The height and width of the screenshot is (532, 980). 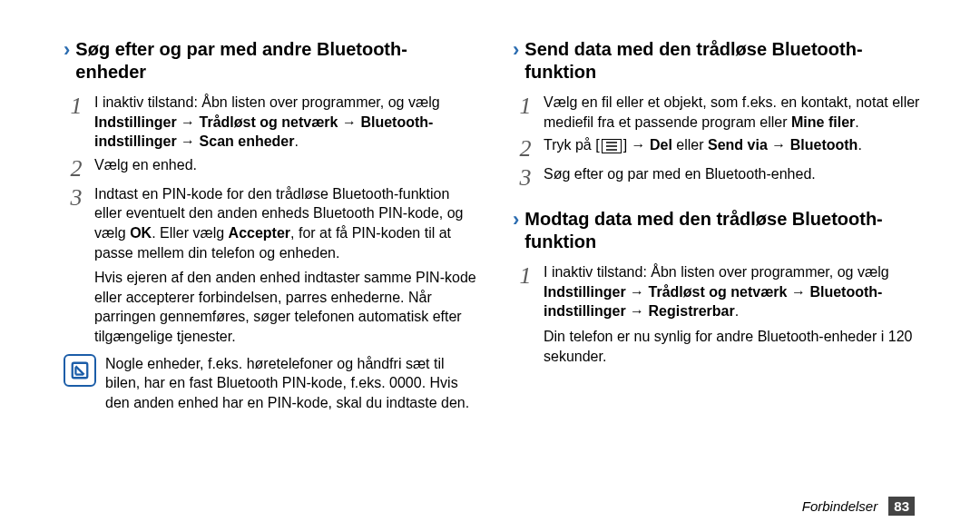 What do you see at coordinates (572, 145) in the screenshot?
I see `txt: Tryk på [` at bounding box center [572, 145].